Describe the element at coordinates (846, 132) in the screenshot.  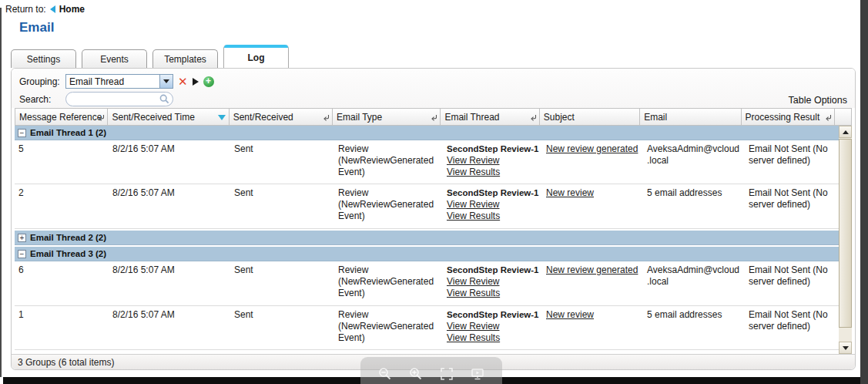
I see `scroll-up-button` at that location.